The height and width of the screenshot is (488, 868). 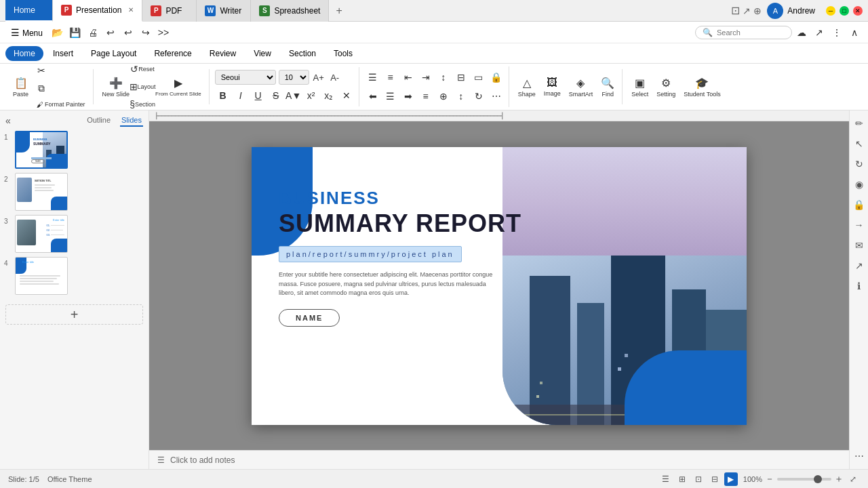 I want to click on minimize-button: ─, so click(x=831, y=11).